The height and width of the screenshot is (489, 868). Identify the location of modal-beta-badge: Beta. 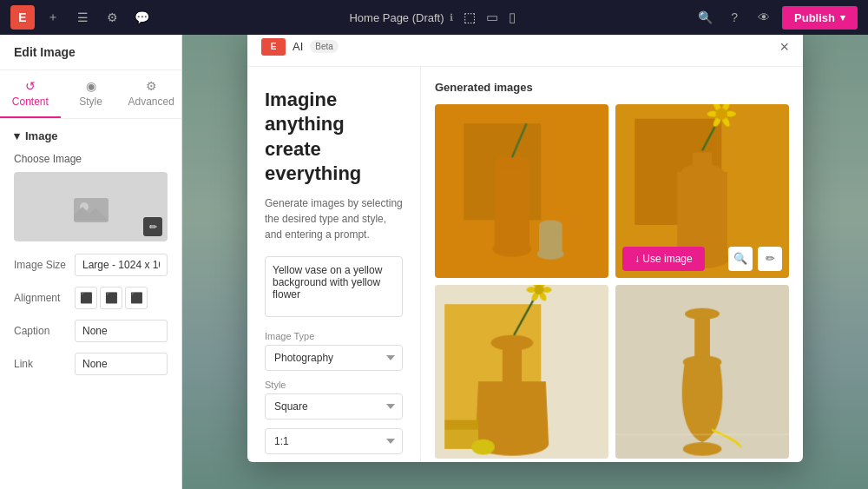
(325, 47).